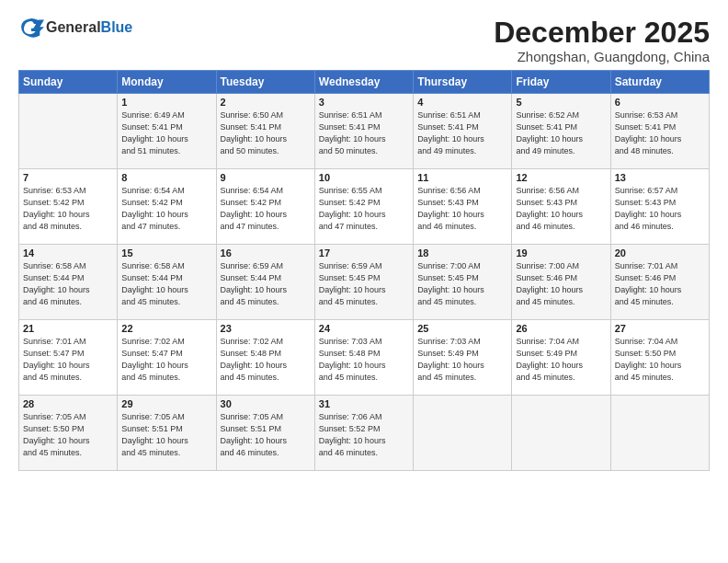 Image resolution: width=728 pixels, height=563 pixels. Describe the element at coordinates (364, 209) in the screenshot. I see `day-info: Sunrise: 6:55 AM Sunset: 5:42 PM Dayligh…` at that location.